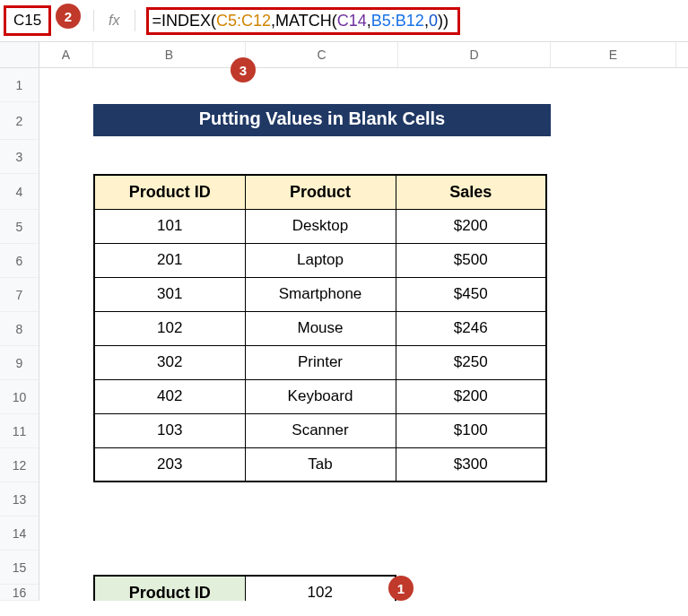  Describe the element at coordinates (471, 328) in the screenshot. I see `cell: $246` at that location.